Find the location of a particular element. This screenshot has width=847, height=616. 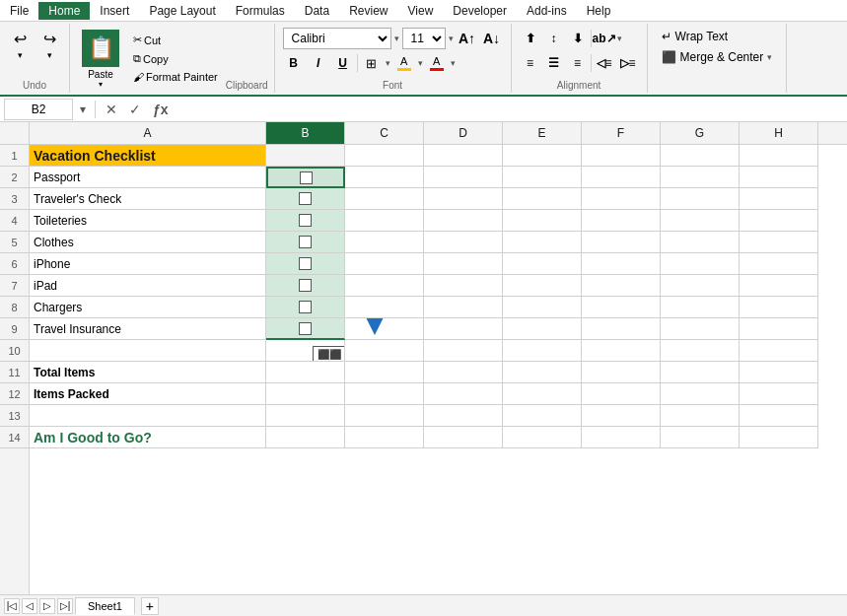

col-header-b: B is located at coordinates (306, 133).